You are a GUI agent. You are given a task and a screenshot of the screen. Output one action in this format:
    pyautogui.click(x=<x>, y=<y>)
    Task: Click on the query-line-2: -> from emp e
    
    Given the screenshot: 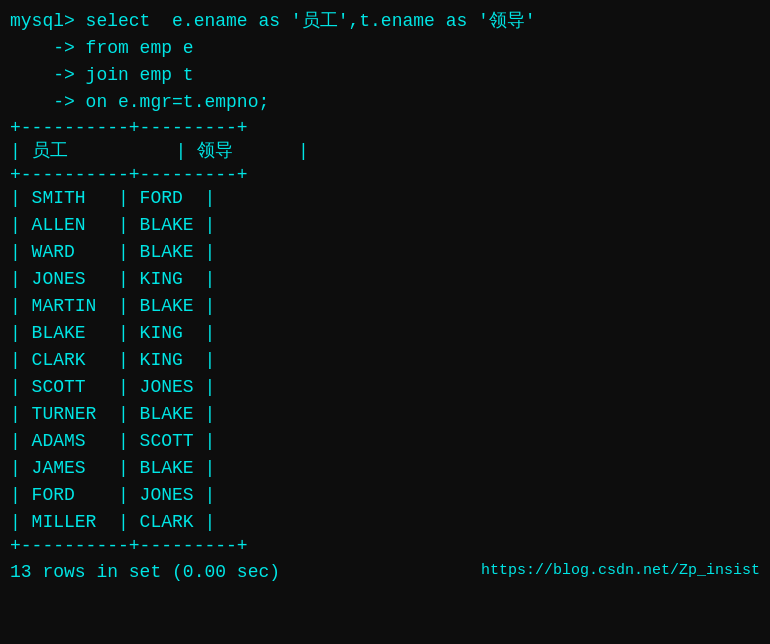 What is the action you would take?
    pyautogui.click(x=385, y=48)
    